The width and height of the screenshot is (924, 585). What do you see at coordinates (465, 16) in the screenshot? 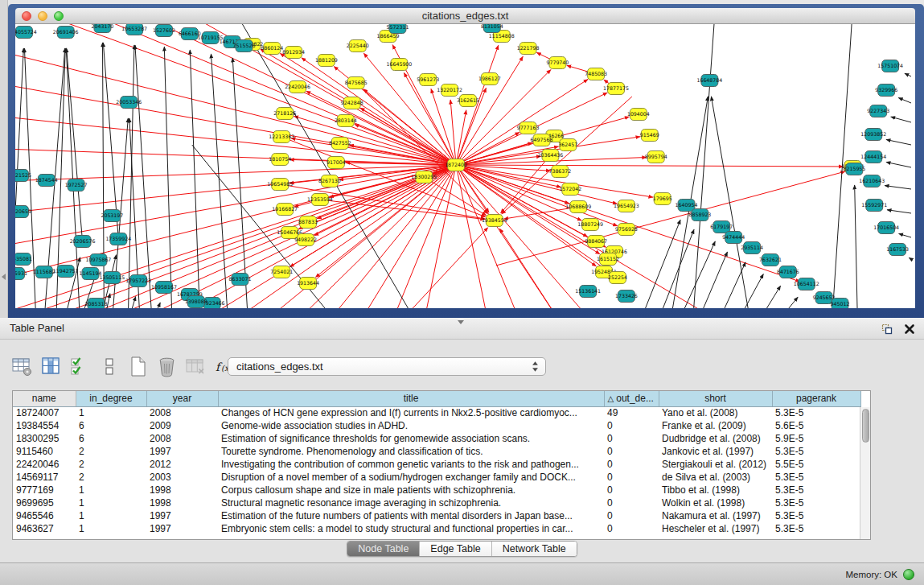
I see `network-window-titlebar: citations_edges.txt` at bounding box center [465, 16].